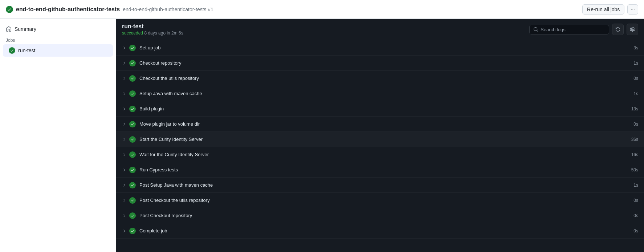 This screenshot has height=252, width=644. I want to click on content-job-meta: succeeded 8 days ago in 2m 6s, so click(152, 33).